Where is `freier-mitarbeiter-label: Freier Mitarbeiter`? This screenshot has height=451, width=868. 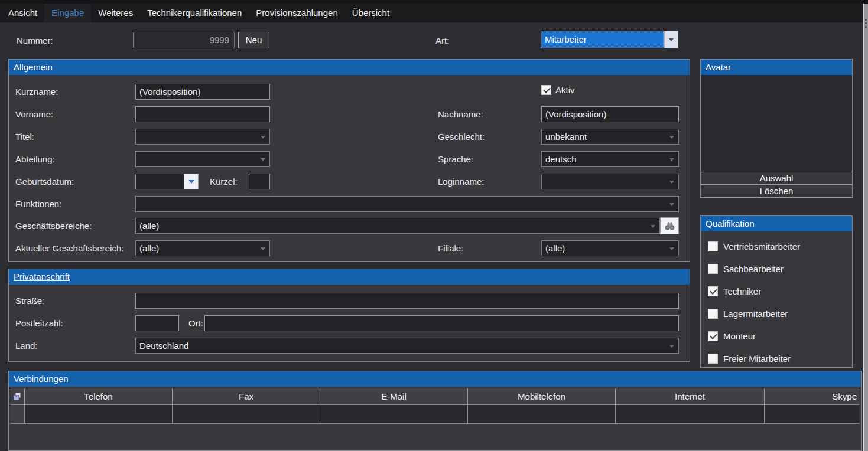
freier-mitarbeiter-label: Freier Mitarbeiter is located at coordinates (757, 359).